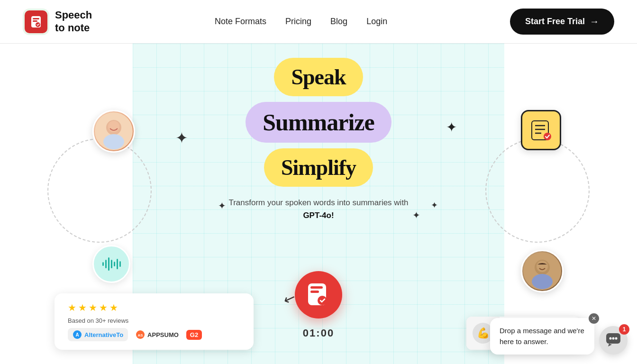 This screenshot has height=364, width=637. Describe the element at coordinates (318, 22) in the screenshot. I see `header: Speech to note Note Formats Pricing Blog…` at that location.